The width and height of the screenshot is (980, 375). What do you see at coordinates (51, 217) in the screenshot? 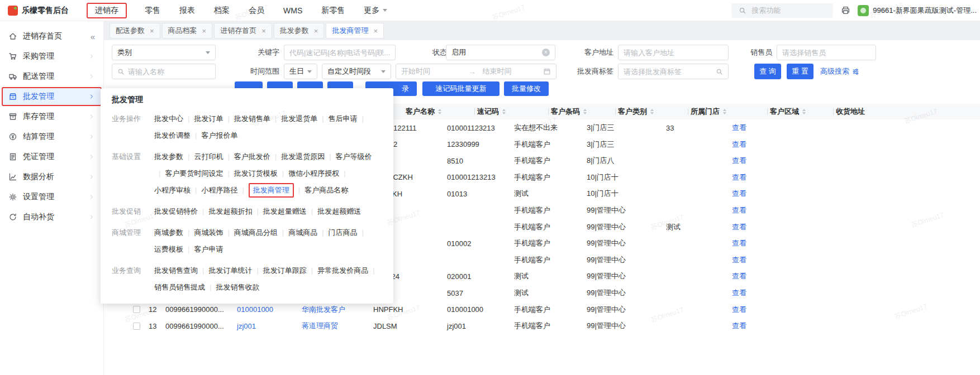
I see `sidebar-item: 自动补货` at bounding box center [51, 217].